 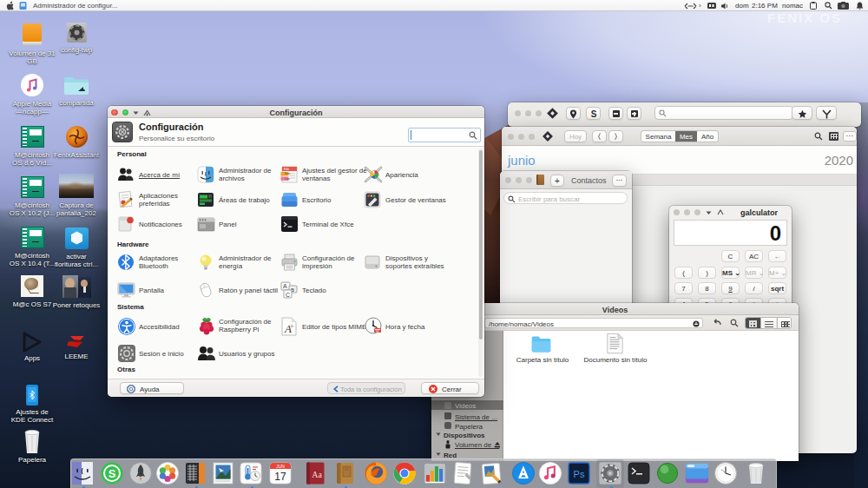 I want to click on svg-text: A, so click(x=285, y=287).